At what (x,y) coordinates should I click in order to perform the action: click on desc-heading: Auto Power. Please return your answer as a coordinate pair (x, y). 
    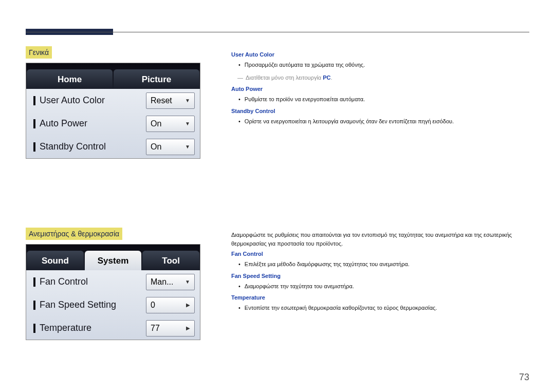
    Looking at the image, I should click on (380, 89).